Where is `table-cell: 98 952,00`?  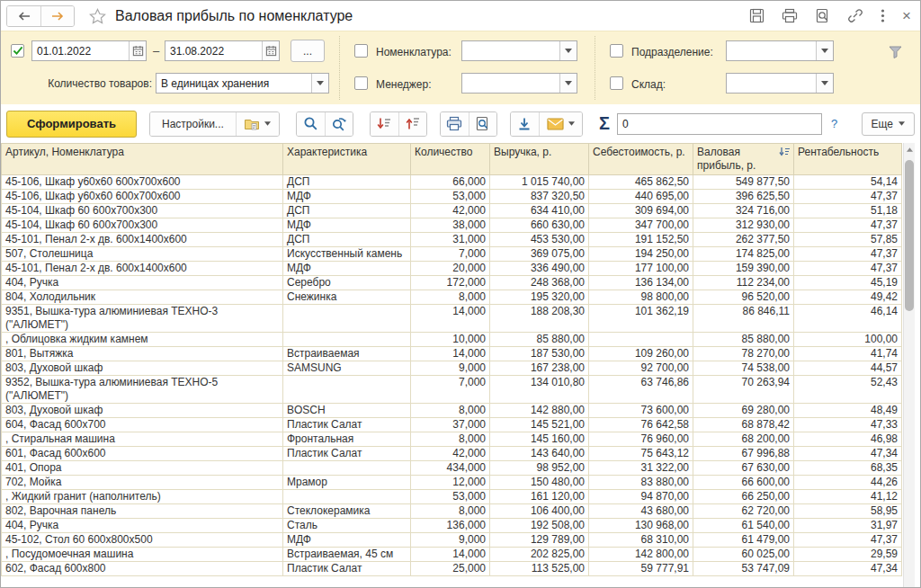
table-cell: 98 952,00 is located at coordinates (540, 468).